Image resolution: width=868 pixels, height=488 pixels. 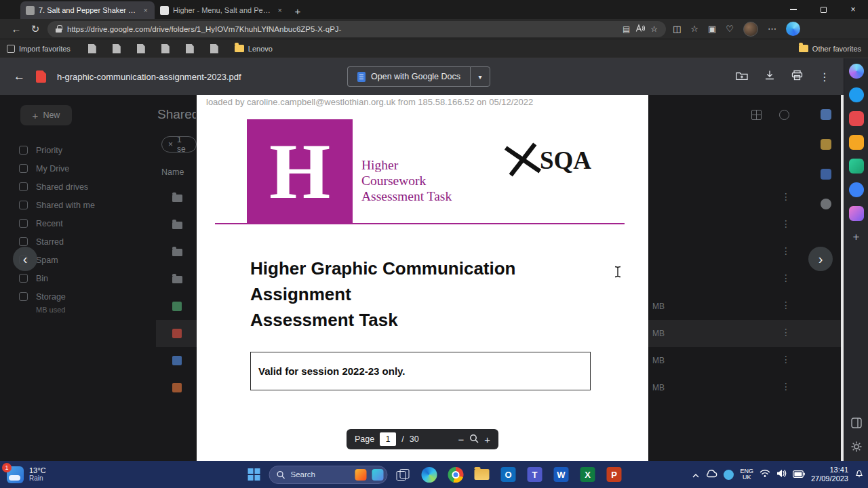 What do you see at coordinates (712, 28) in the screenshot?
I see `collections-icon: ▣` at bounding box center [712, 28].